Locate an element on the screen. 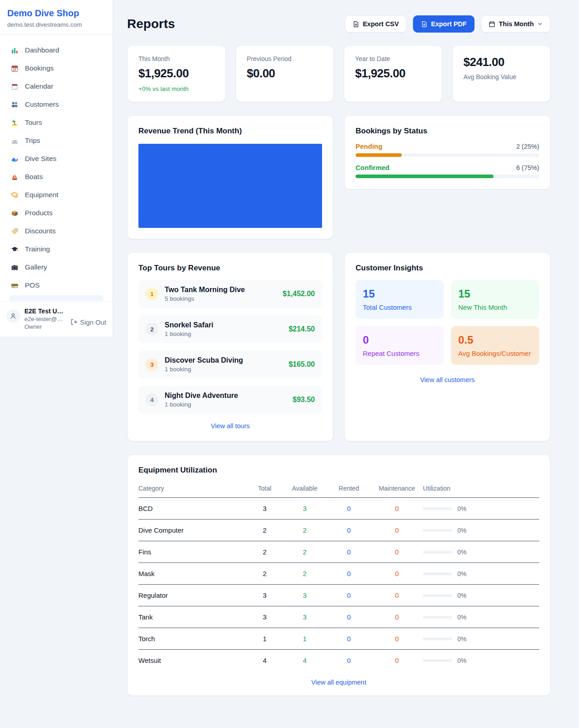 The image size is (579, 728). view-all-customers-link: View all customers is located at coordinates (448, 380).